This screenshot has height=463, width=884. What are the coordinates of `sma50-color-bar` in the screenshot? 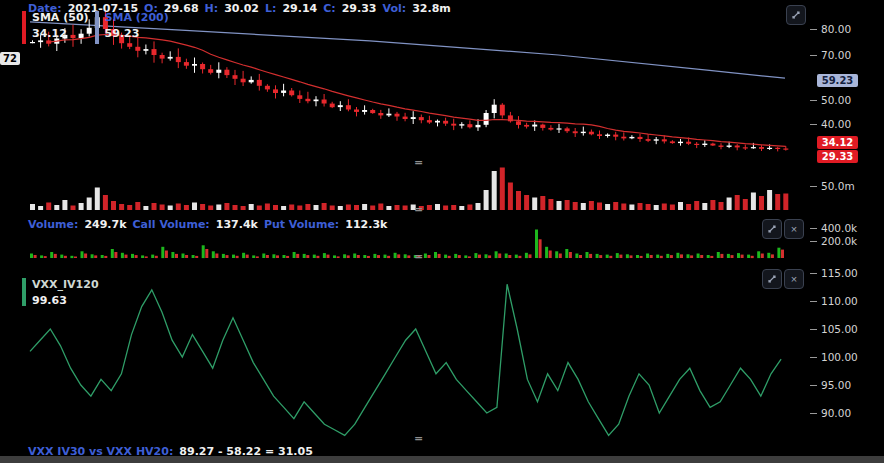 It's located at (24, 28).